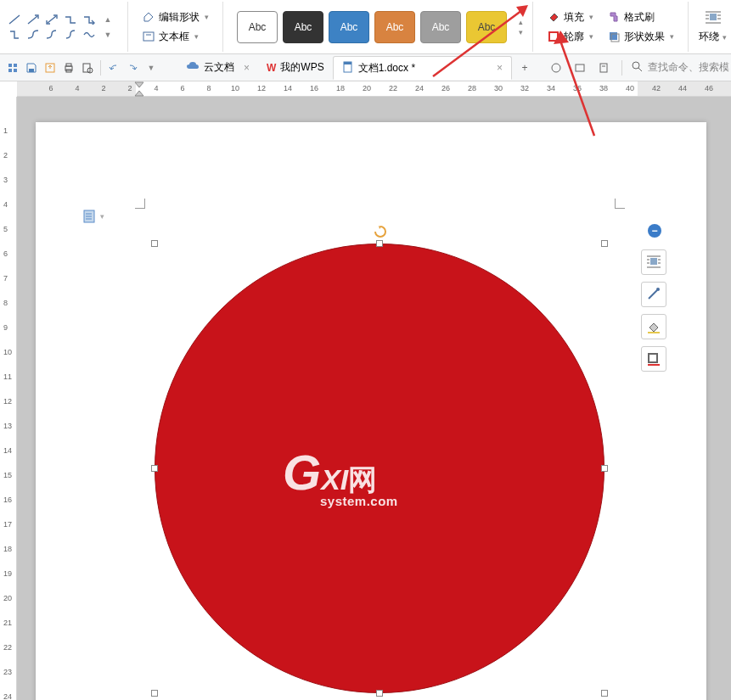 The image size is (731, 700). I want to click on gallery-up-icon: ▴, so click(520, 22).